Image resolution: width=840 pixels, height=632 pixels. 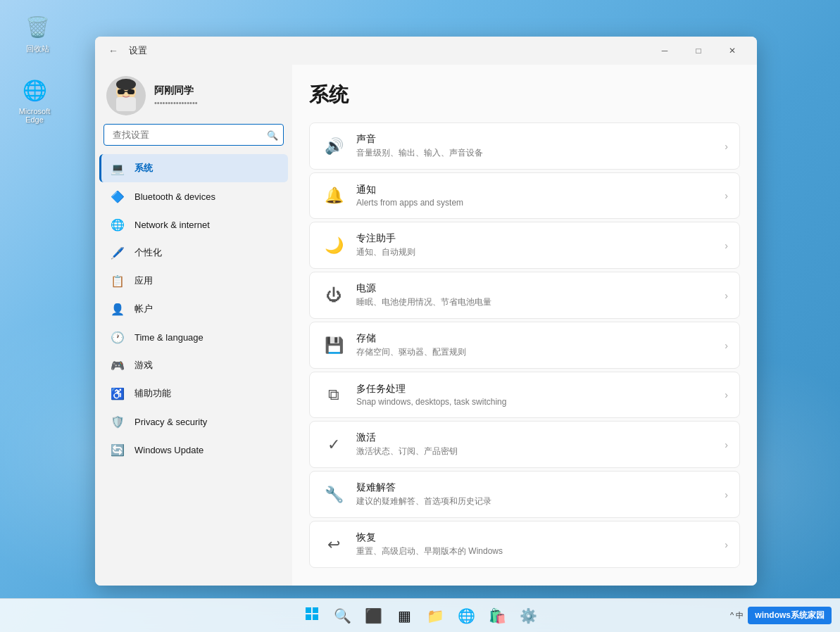 I want to click on sidebar-item-label-gaming: 游戏, so click(x=144, y=365).